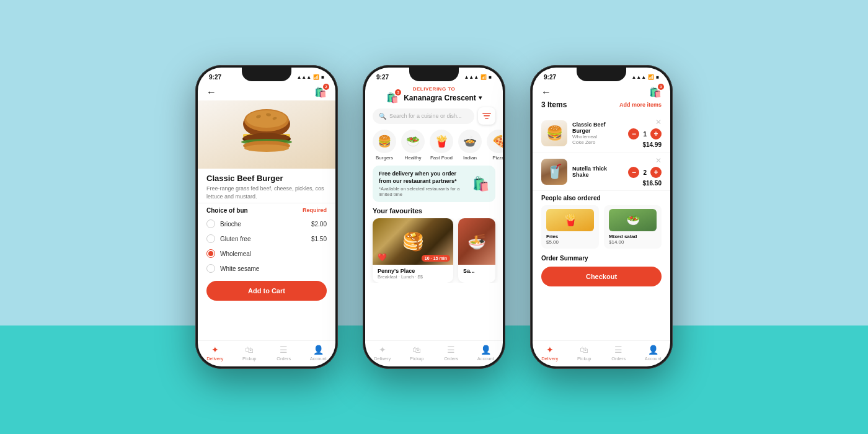 The height and width of the screenshot is (434, 868). I want to click on cart-badge-1: 2, so click(326, 87).